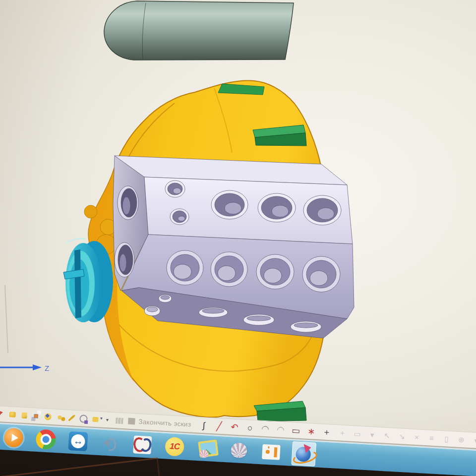  Describe the element at coordinates (416, 437) in the screenshot. I see `cross-faint-icon: ×` at that location.